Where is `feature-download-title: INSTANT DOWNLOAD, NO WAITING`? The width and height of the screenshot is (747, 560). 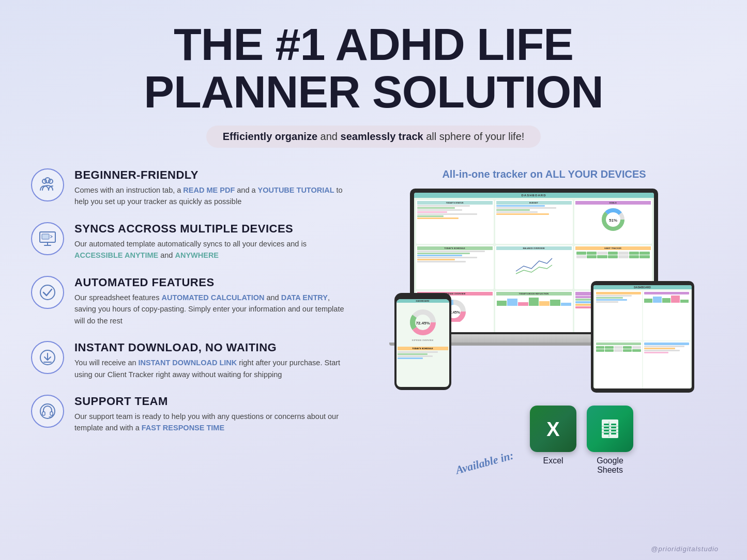
feature-download-title: INSTANT DOWNLOAD, NO WAITING is located at coordinates (213, 348).